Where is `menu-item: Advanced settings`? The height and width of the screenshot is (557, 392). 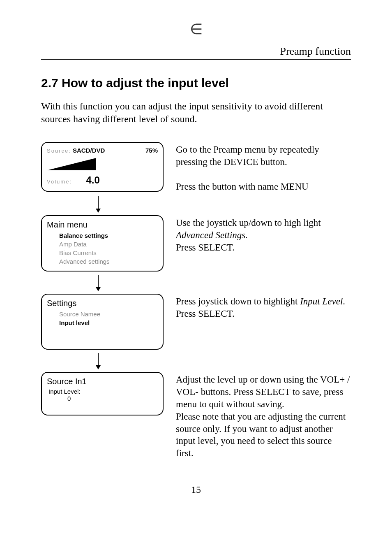 menu-item: Advanced settings is located at coordinates (108, 262).